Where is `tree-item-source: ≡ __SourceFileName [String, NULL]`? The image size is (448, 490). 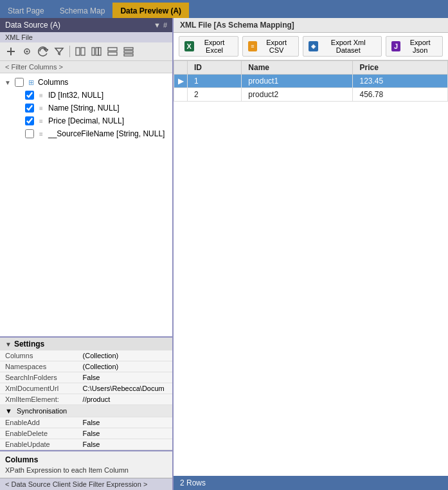
tree-item-source: ≡ __SourceFileName [String, NULL] is located at coordinates (91, 134).